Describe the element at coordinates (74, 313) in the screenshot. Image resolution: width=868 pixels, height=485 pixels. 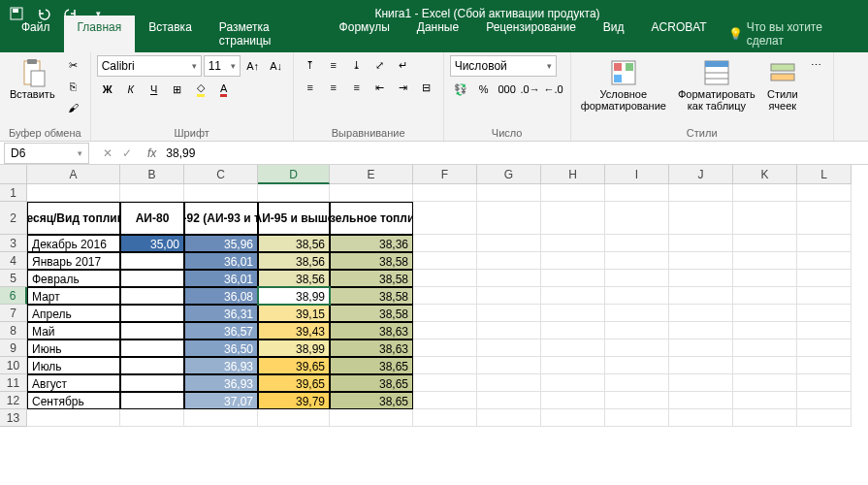
I see `cell-A7: Апрель` at that location.